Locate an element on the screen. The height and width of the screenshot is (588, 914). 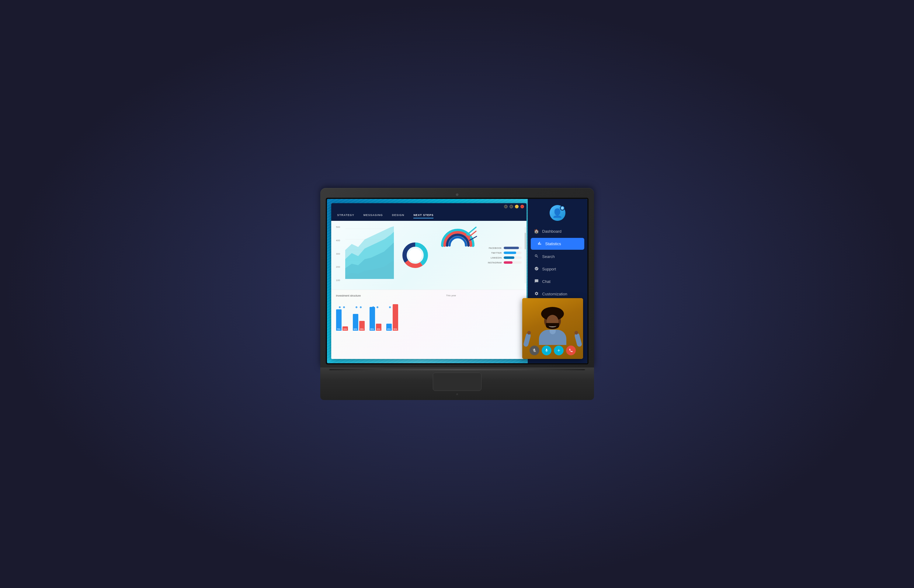
bar-blue-2: 60% is located at coordinates (355, 322).